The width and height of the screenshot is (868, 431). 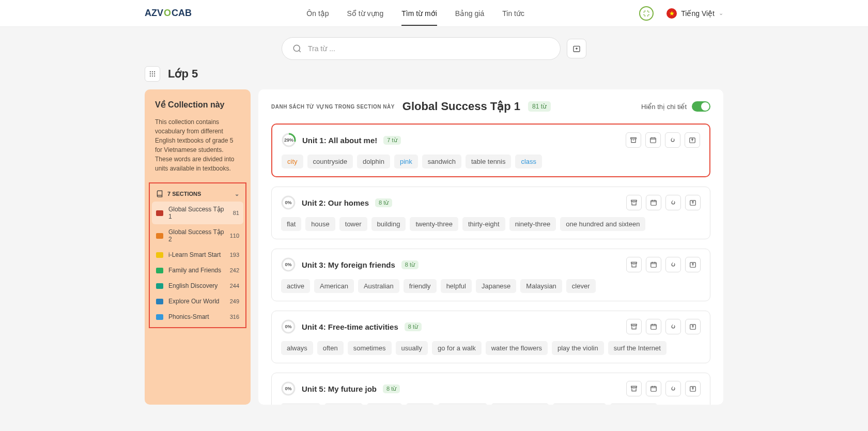 I want to click on sidebar: Về Collection này This collection contai…, so click(x=197, y=247).